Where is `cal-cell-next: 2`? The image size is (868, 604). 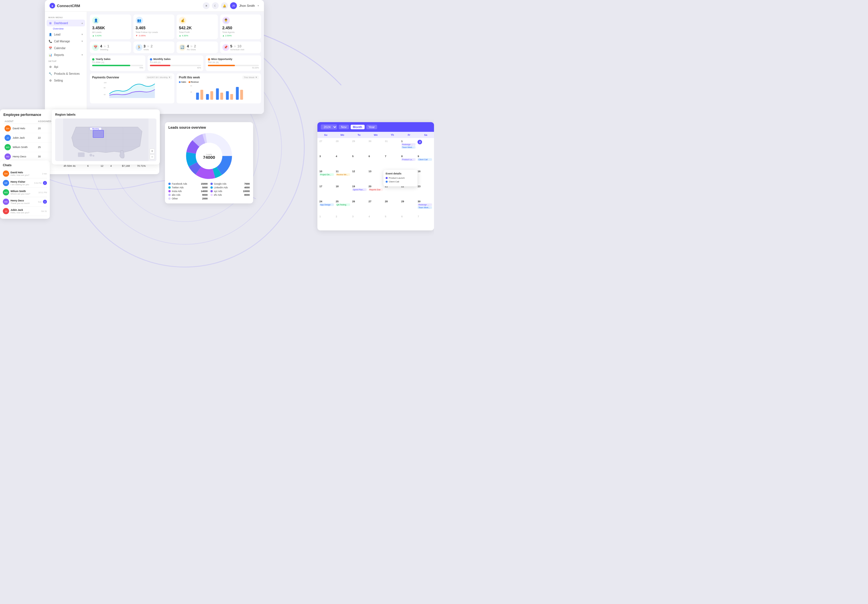
cal-cell-next: 2 is located at coordinates (343, 222).